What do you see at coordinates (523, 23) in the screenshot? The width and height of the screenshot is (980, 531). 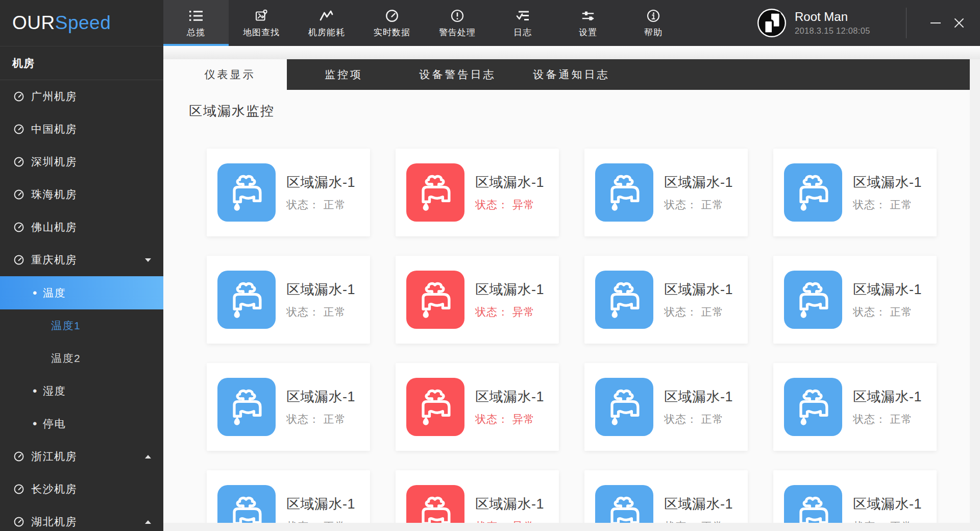 I see `nav-item-logs: 日志` at bounding box center [523, 23].